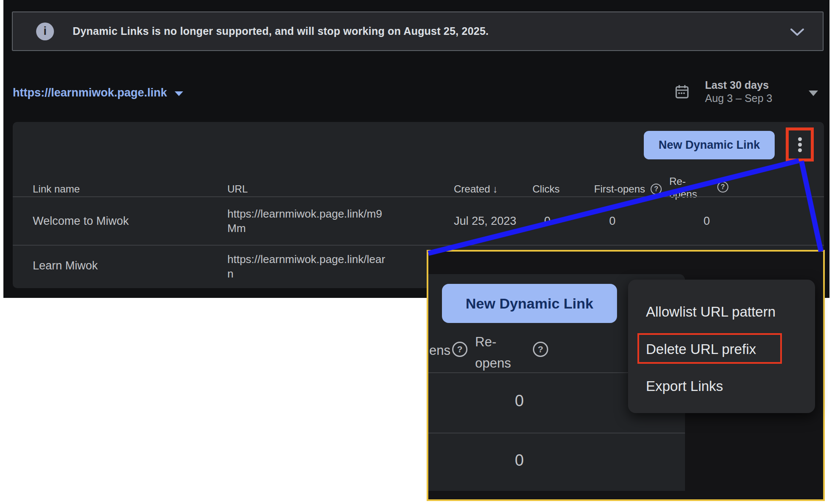 This screenshot has width=838, height=504. I want to click on re-opens-cell: 0, so click(707, 221).